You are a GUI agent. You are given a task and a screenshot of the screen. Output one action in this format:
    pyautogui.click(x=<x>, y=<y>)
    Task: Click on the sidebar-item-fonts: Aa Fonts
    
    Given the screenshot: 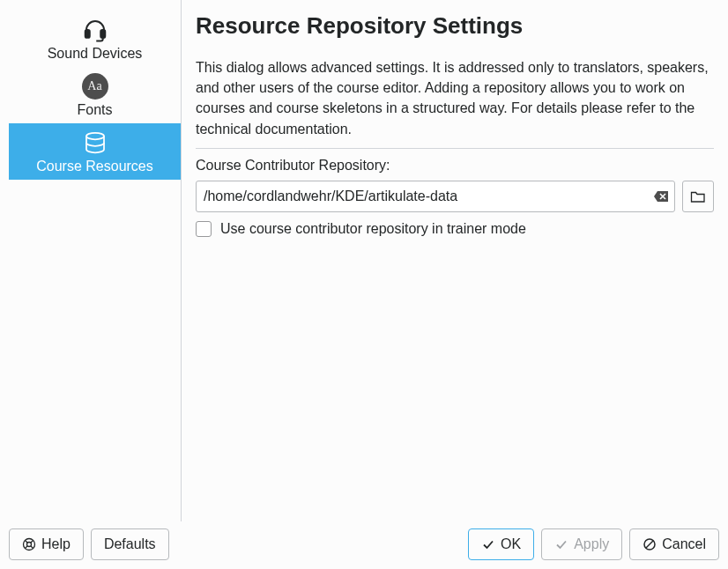 What is the action you would take?
    pyautogui.click(x=95, y=95)
    